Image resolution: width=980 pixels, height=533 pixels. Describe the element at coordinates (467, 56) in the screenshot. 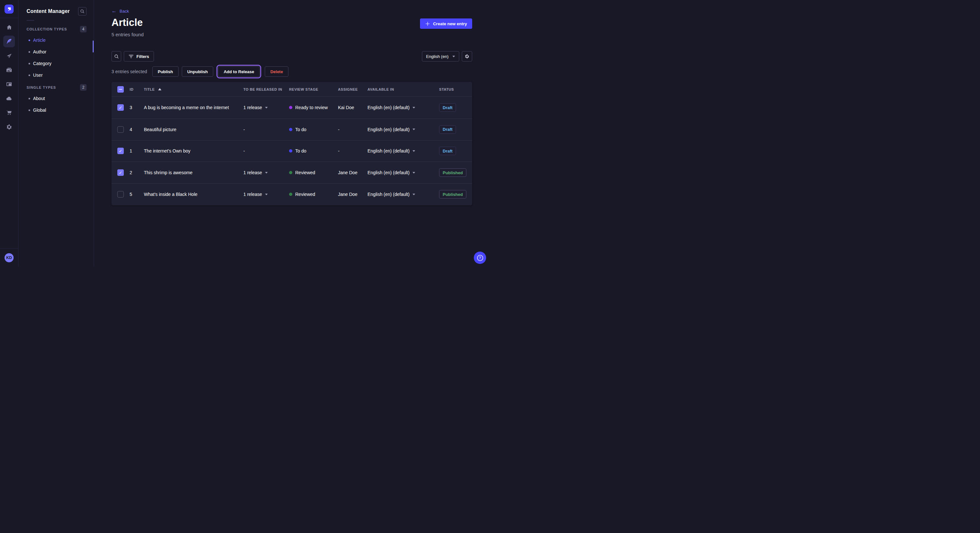

I see `gear-icon` at that location.